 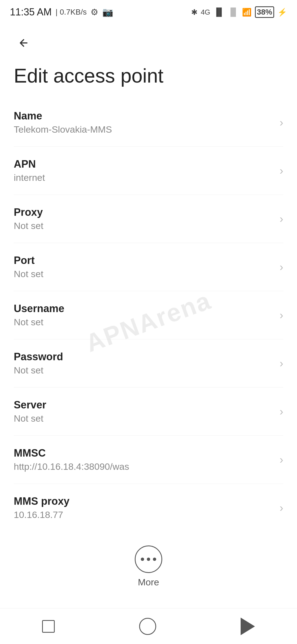 I want to click on settings-item-content-5: PasswordNot set, so click(x=144, y=363).